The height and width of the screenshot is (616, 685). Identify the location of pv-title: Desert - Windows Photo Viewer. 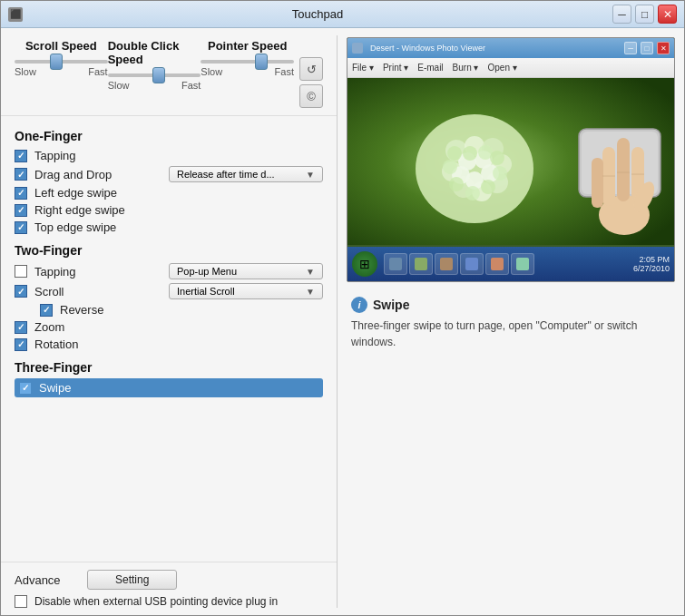
(495, 48).